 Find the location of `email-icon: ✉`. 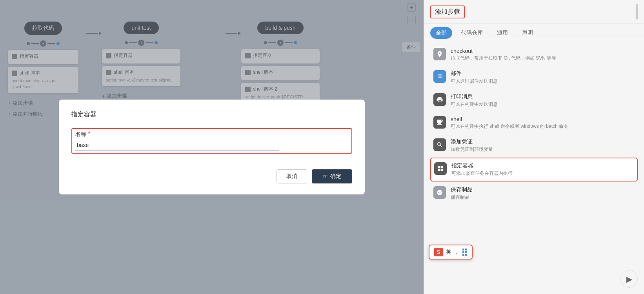

email-icon: ✉ is located at coordinates (440, 76).